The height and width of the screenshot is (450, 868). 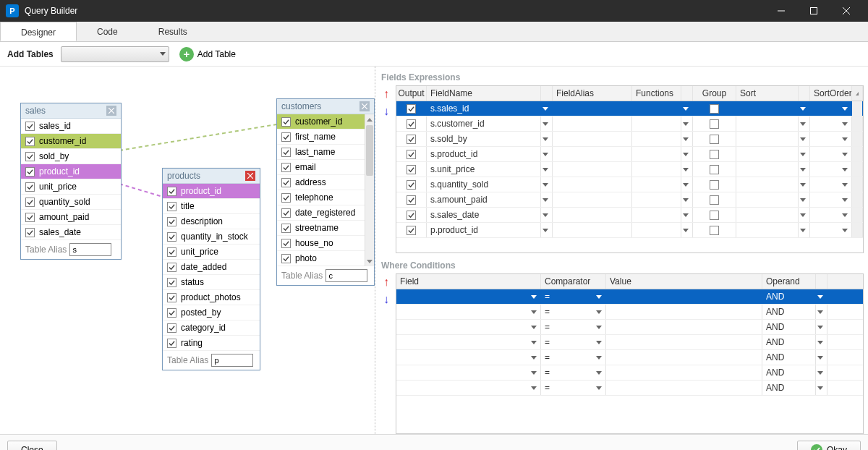 What do you see at coordinates (484, 154) in the screenshot?
I see `fieldname-cell: s.product_id` at bounding box center [484, 154].